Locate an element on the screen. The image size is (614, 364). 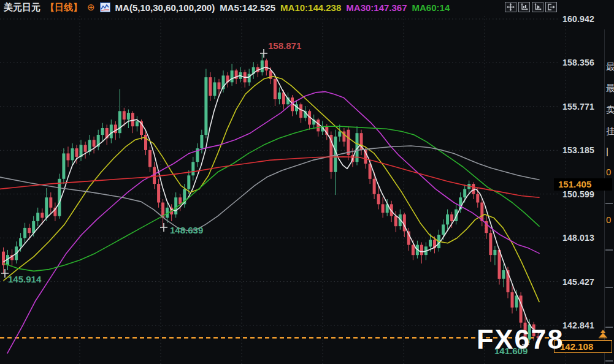
axis-zoom-icon is located at coordinates (524, 7).